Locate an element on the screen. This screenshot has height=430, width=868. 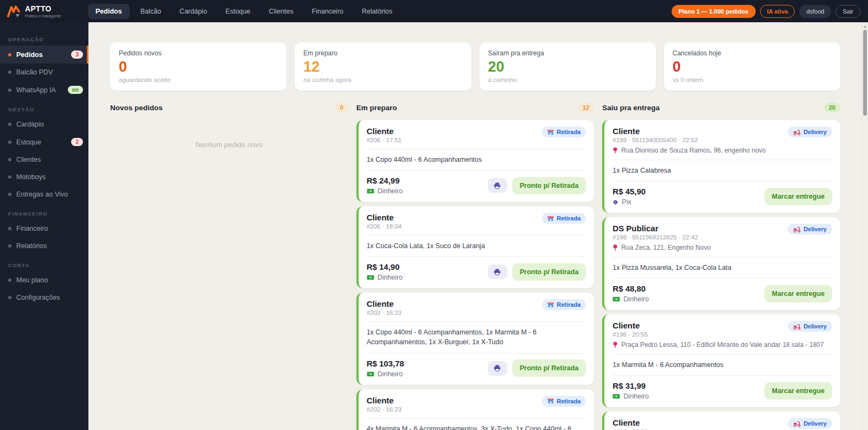
topnav-item-balcao: Balcão is located at coordinates (151, 11).